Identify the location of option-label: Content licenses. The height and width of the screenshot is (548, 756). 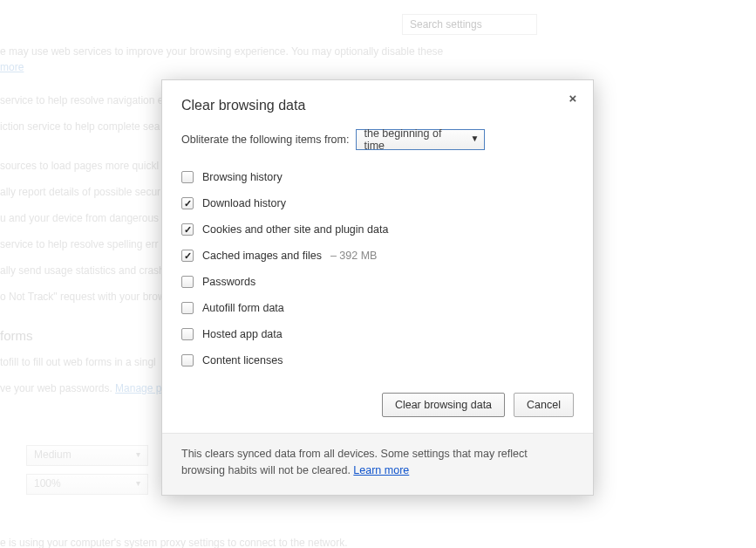
(242, 360).